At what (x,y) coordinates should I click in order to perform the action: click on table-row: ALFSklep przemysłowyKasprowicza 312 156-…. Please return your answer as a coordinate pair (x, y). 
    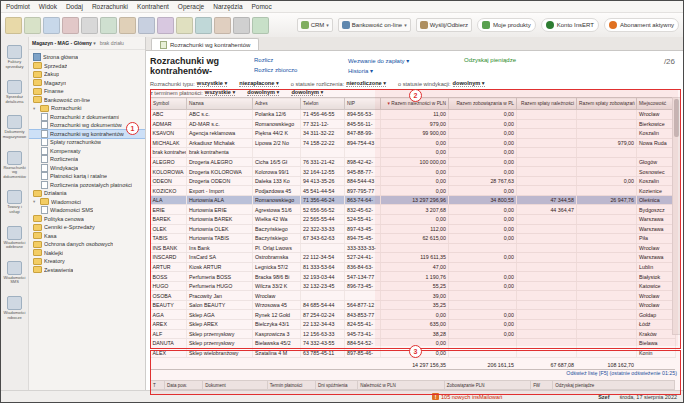
    Looking at the image, I should click on (414, 334).